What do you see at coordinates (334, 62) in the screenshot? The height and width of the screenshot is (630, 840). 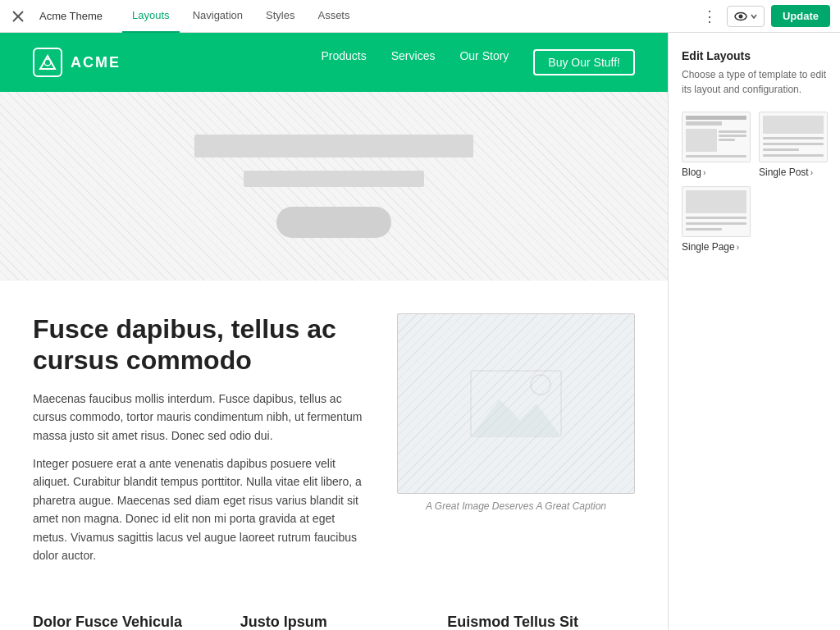 I see `site-header: ACME Products Services Our Story Buy Our…` at bounding box center [334, 62].